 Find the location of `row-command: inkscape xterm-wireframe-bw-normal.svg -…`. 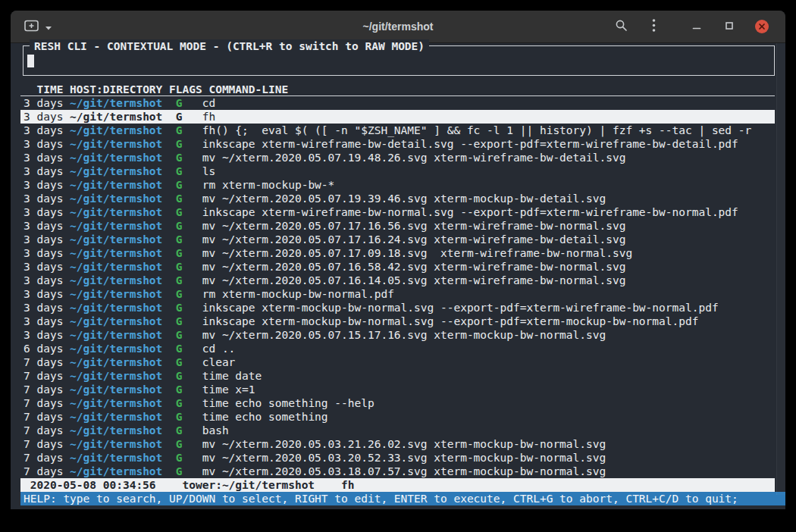

row-command: inkscape xterm-wireframe-bw-normal.svg -… is located at coordinates (470, 212).